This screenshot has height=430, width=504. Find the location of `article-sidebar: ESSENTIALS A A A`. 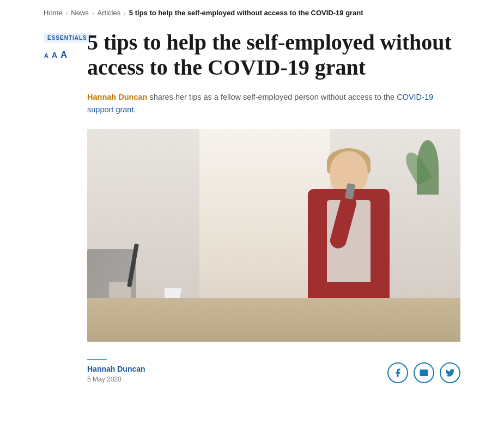

article-sidebar: ESSENTIALS A A A is located at coordinates (65, 207).